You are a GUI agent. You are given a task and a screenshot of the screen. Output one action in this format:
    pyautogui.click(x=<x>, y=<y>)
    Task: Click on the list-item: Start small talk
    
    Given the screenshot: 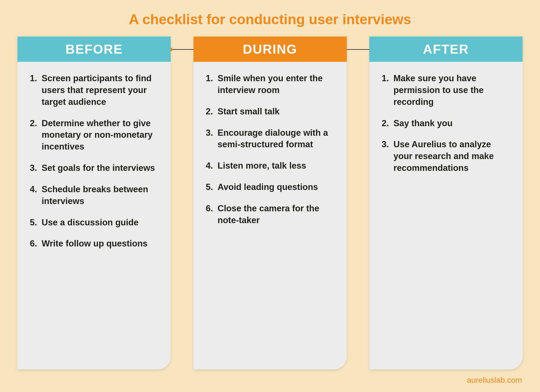 What is the action you would take?
    pyautogui.click(x=270, y=112)
    